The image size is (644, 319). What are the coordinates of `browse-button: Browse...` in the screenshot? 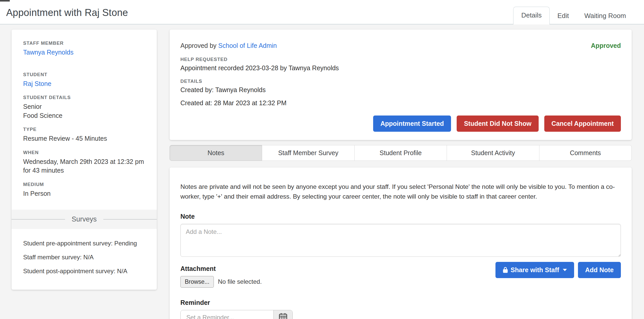 It's located at (197, 282).